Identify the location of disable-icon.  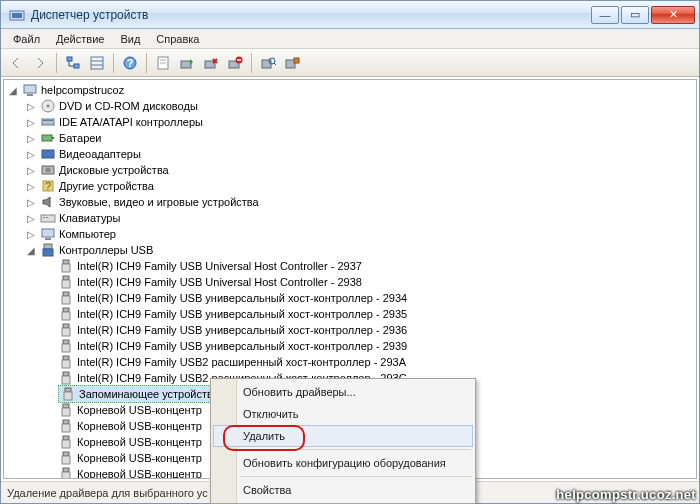
(211, 63).